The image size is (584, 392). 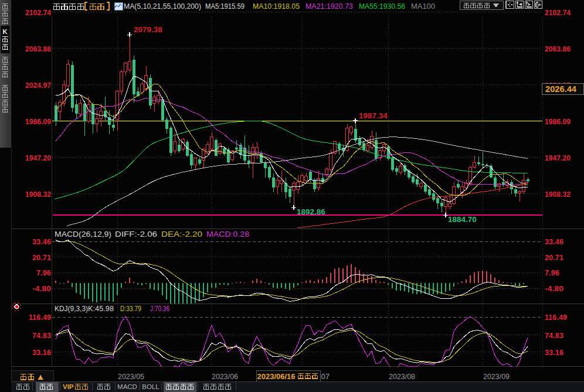 I want to click on svg-text: 2023/08, so click(x=402, y=377).